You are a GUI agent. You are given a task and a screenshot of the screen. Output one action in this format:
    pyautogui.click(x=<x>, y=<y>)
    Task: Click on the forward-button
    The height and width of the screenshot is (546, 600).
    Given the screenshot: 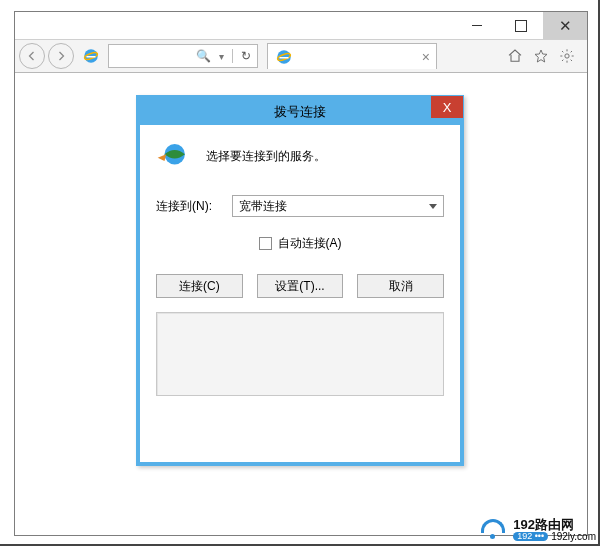 What is the action you would take?
    pyautogui.click(x=61, y=56)
    